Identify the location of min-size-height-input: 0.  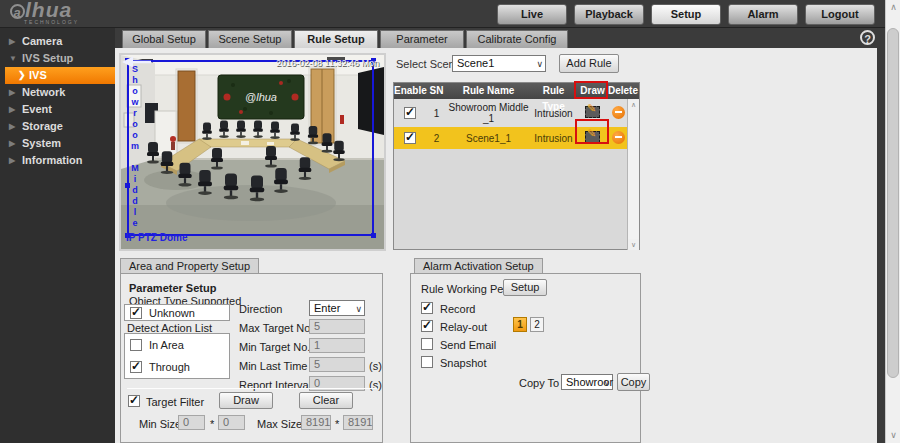
(232, 422).